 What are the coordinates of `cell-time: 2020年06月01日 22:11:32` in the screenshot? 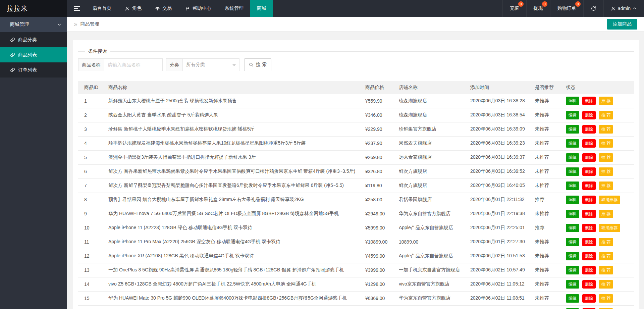 It's located at (499, 200).